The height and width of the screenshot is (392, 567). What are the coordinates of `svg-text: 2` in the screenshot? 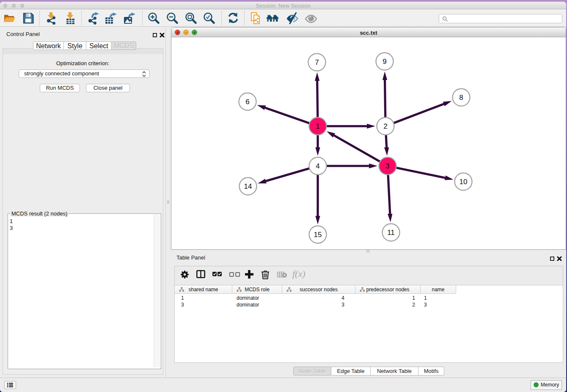 It's located at (385, 126).